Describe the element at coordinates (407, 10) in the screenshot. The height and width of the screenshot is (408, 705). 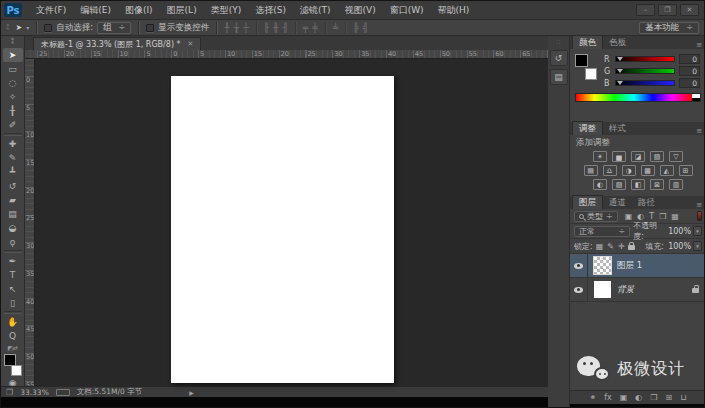
I see `menu-item: 窗口(W)` at that location.